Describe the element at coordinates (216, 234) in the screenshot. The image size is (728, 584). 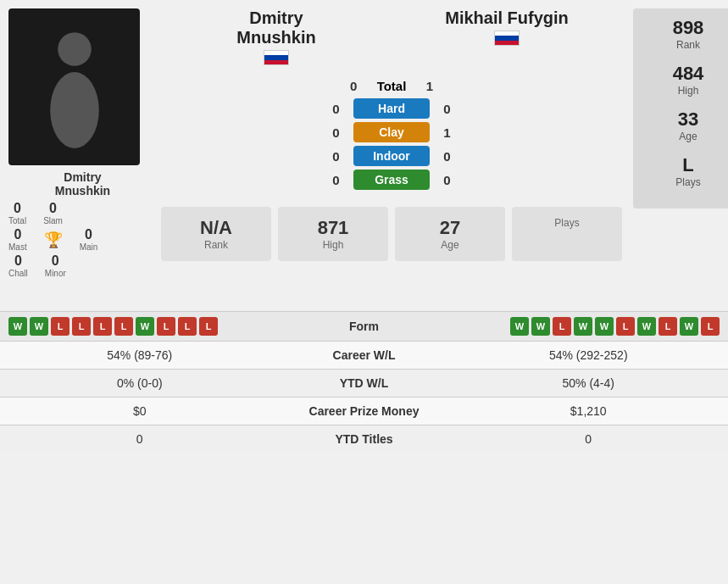
I see `left-rank-box: N/A Rank` at that location.